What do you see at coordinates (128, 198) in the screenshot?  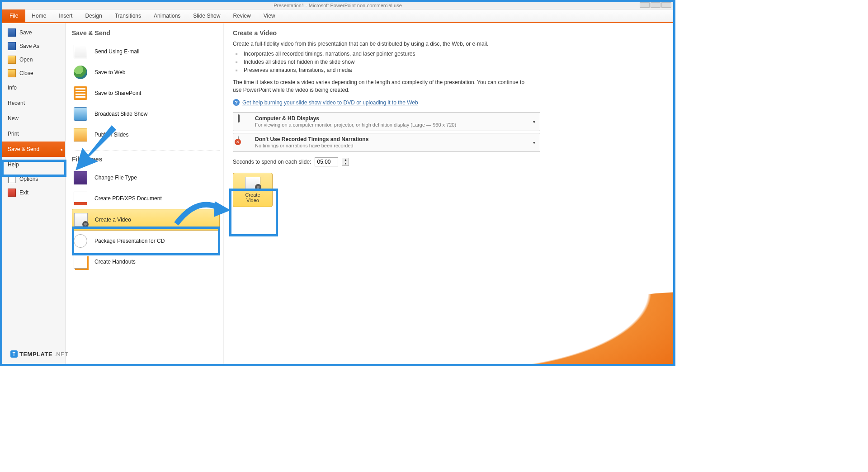 I see `create-pdf-xps-label: Create PDF/XPS Document` at bounding box center [128, 198].